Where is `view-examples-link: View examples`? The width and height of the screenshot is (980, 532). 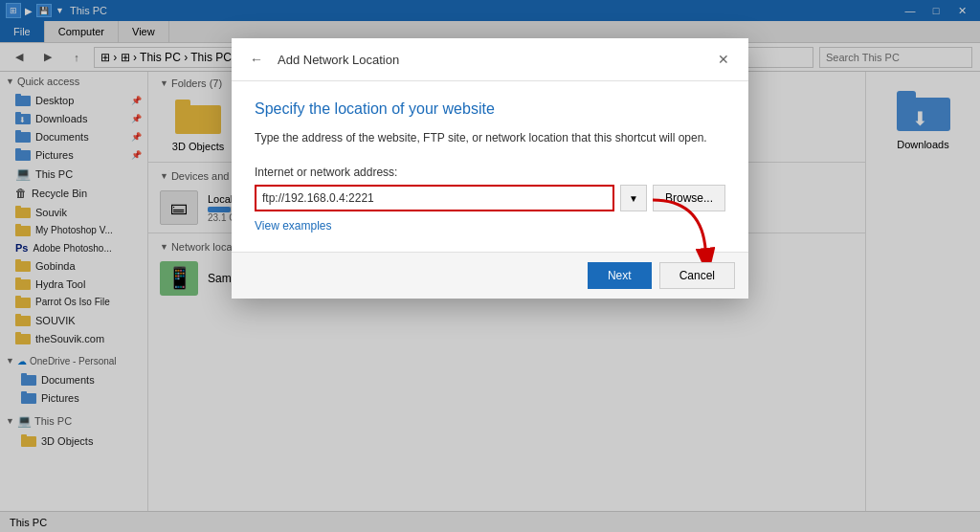
view-examples-link: View examples is located at coordinates (293, 226).